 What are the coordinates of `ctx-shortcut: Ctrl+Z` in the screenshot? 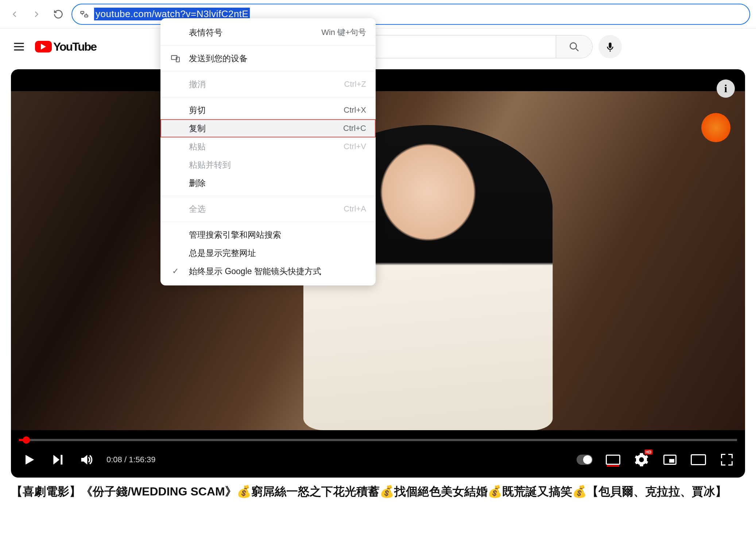 It's located at (355, 84).